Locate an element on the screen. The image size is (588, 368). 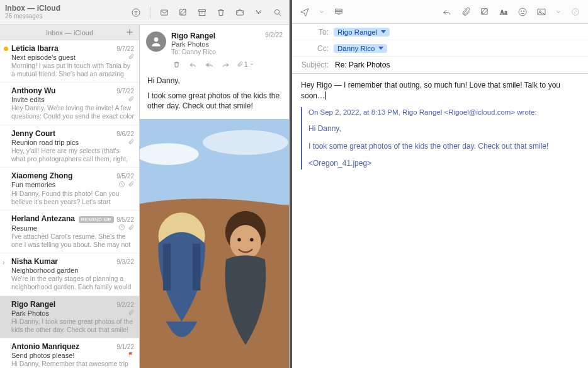
reply-icon is located at coordinates (447, 12).